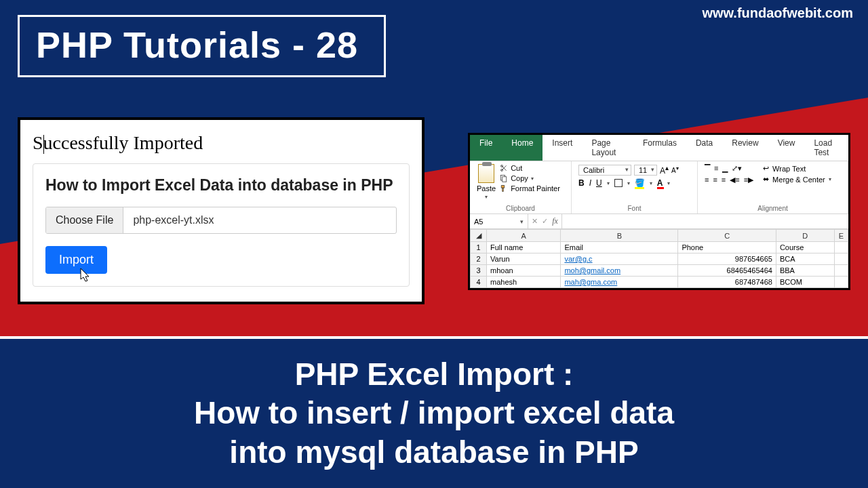  Describe the element at coordinates (85, 220) in the screenshot. I see `choose-file-button: Choose File` at that location.